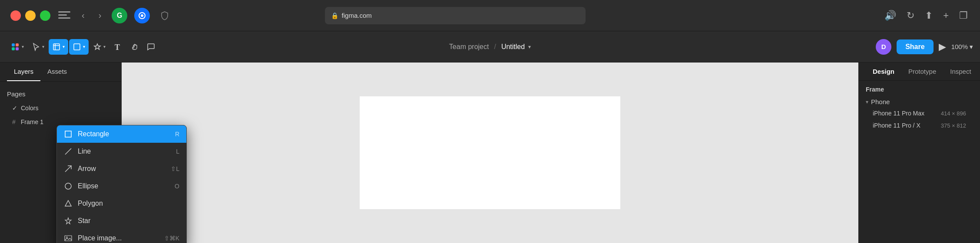  I want to click on phone-frame-group: ▾ Phone iPhone 11 Pro Max 414 × 896 iPho…, so click(919, 114).